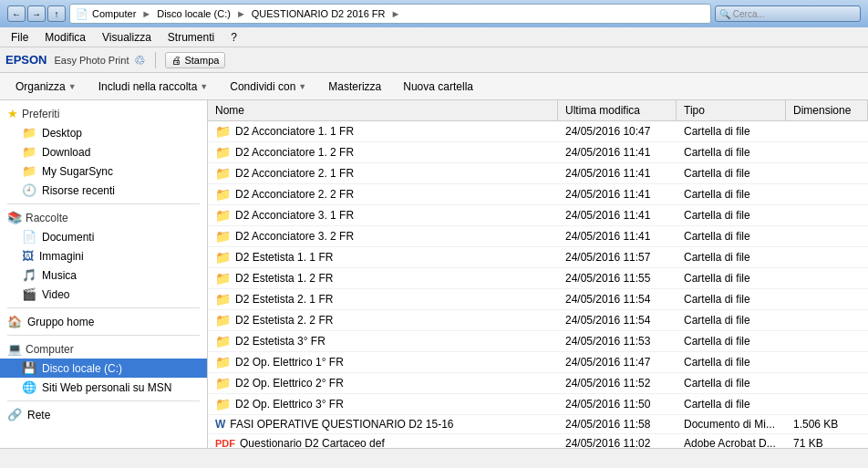  What do you see at coordinates (195, 60) in the screenshot?
I see `print-button: 🖨 Stampa` at bounding box center [195, 60].